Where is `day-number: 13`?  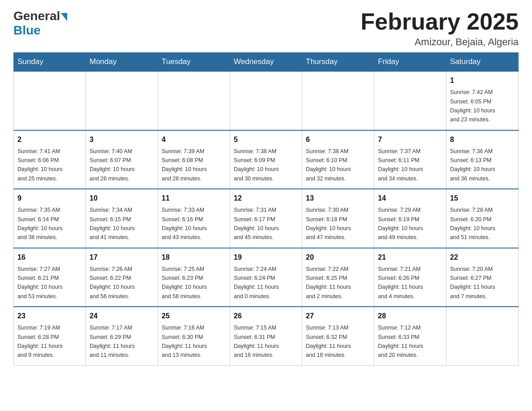
day-number: 13 is located at coordinates (338, 198).